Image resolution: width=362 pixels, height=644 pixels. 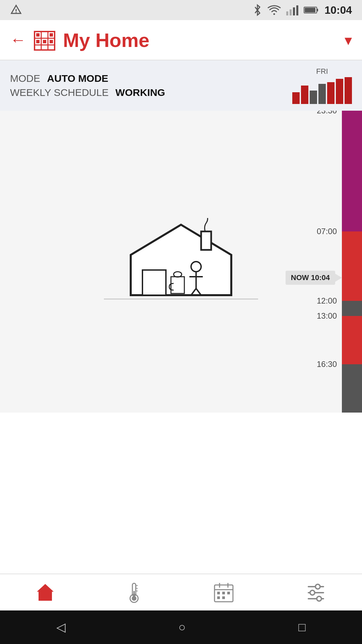 I want to click on dropdown-arrow: ▾, so click(x=348, y=40).